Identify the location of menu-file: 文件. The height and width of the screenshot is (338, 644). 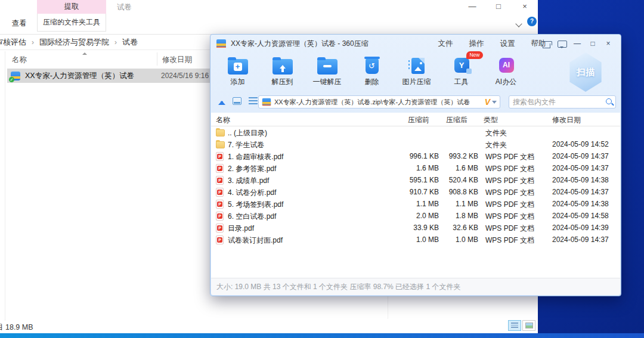
(445, 44).